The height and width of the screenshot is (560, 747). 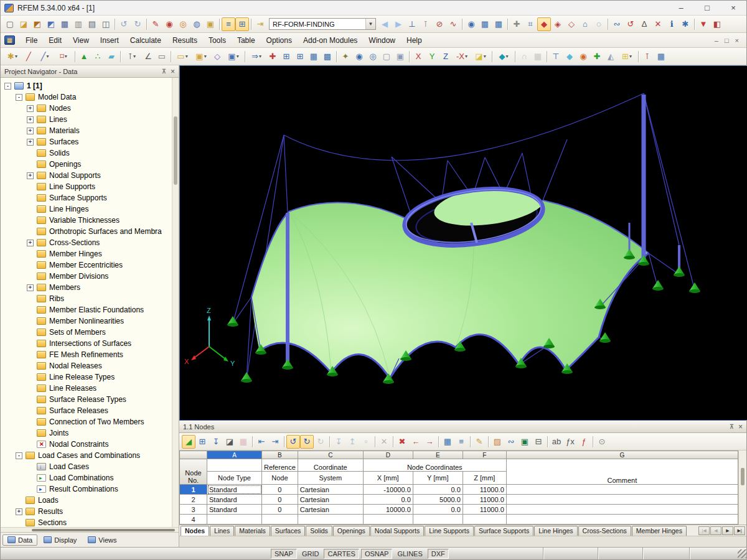 I want to click on undo-view-icon: ∩, so click(x=524, y=57).